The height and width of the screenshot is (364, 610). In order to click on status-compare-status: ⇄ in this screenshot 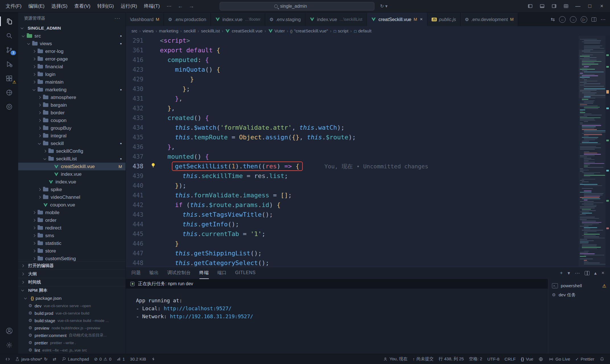, I will do `click(55, 359)`.